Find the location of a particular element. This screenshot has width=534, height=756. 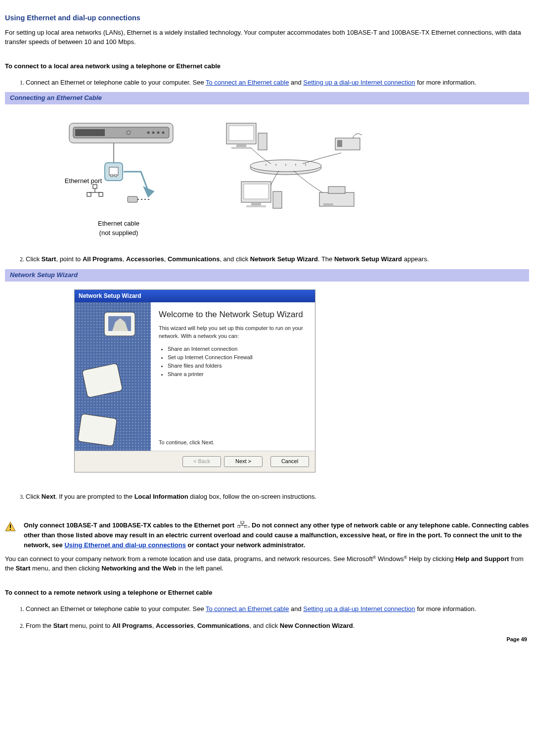

remote-steps-list: Connect an Ethernet or telephone cable t… is located at coordinates (267, 618).